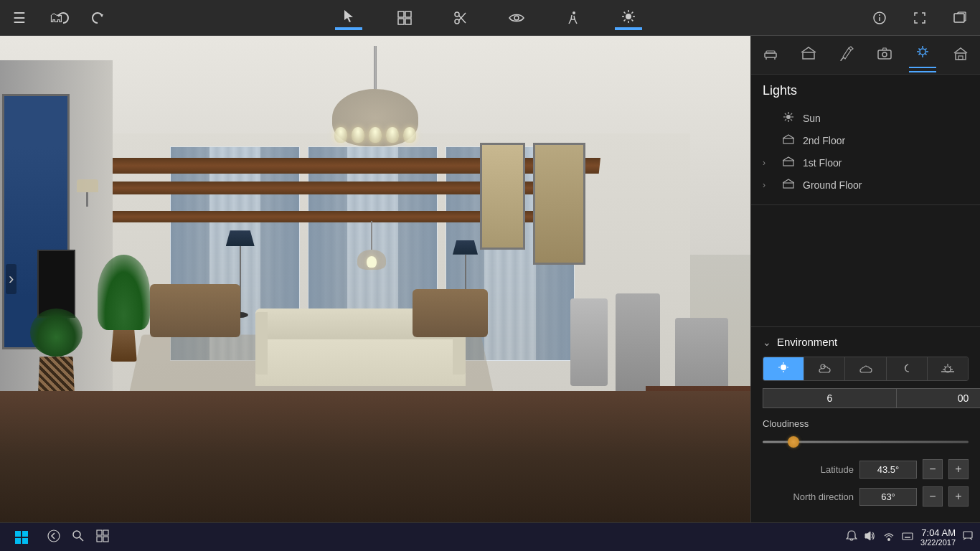 Image resolution: width=980 pixels, height=551 pixels. I want to click on chandelier, so click(375, 96).